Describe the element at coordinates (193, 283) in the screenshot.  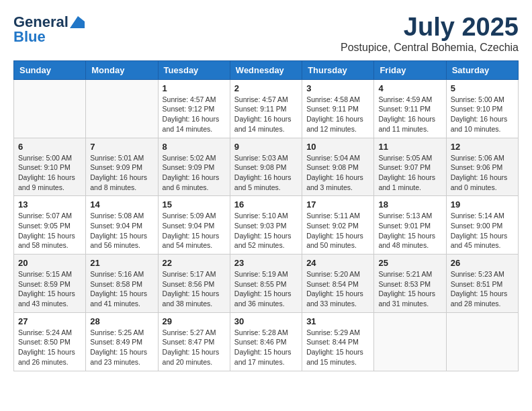
I see `table-cell: 22Sunrise: 5:17 AMSunset: 8:56 PMDayligh…` at that location.